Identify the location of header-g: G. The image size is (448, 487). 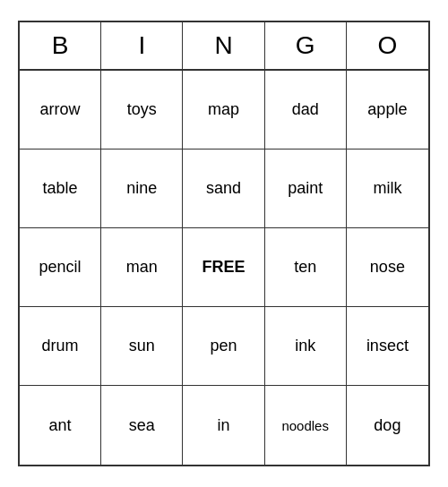
(306, 46).